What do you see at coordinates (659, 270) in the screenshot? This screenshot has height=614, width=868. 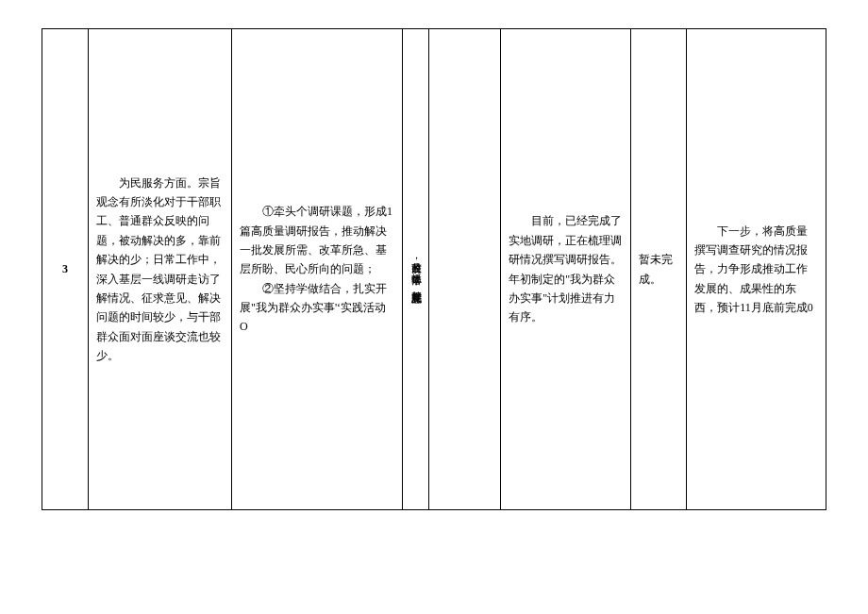 I see `cell-status: 暂未完成。` at bounding box center [659, 270].